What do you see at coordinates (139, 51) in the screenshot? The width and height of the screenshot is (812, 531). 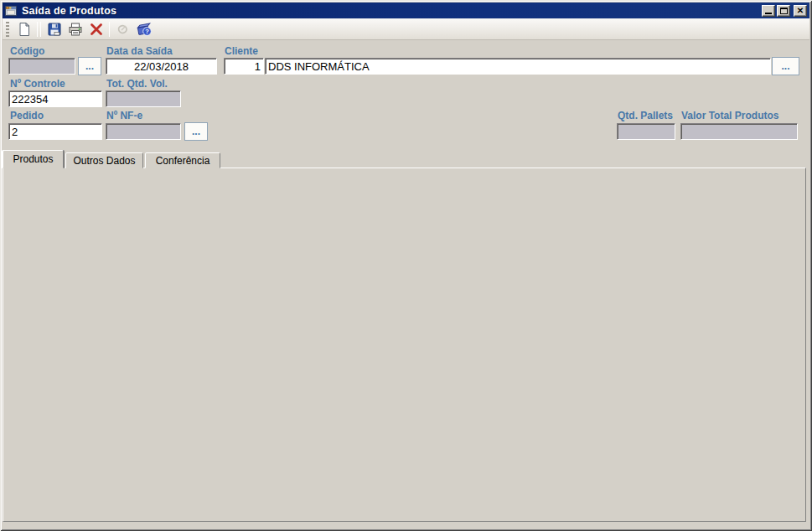 I see `data-saida-label: Data da Saída` at bounding box center [139, 51].